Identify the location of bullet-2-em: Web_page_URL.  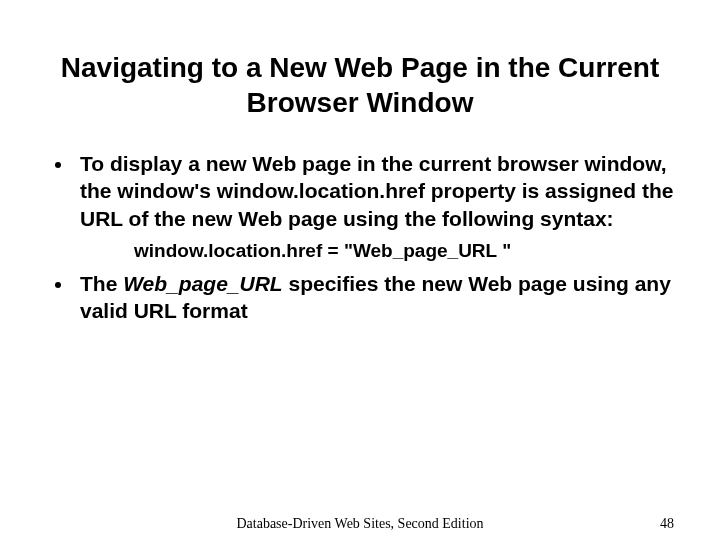
(202, 284).